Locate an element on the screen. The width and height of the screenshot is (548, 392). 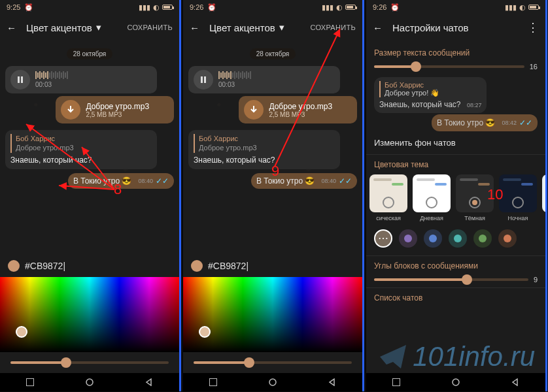
status-time: 9:25 is located at coordinates (13, 7).